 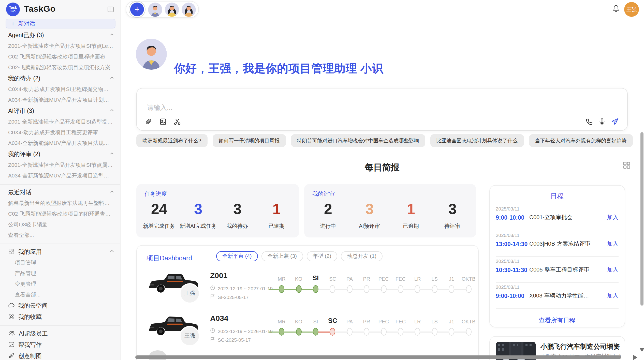 I want to click on sidebar-section-header: AI评审 (3), so click(x=60, y=111).